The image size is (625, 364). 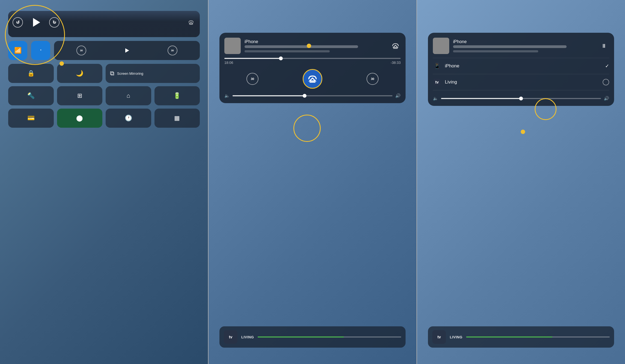 What do you see at coordinates (36, 22) in the screenshot?
I see `play-button-large` at bounding box center [36, 22].